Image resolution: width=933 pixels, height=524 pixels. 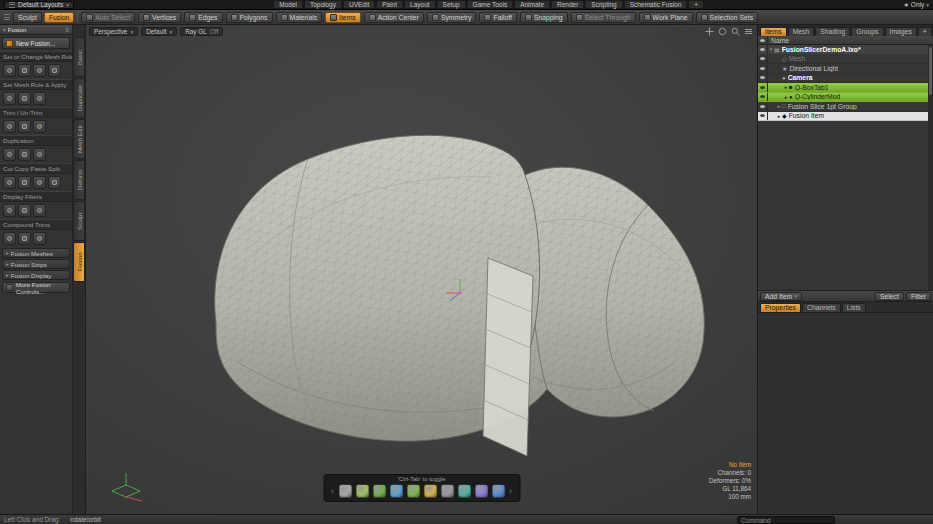 What do you see at coordinates (108, 18) in the screenshot?
I see `toolbar-button: Auto Select` at bounding box center [108, 18].